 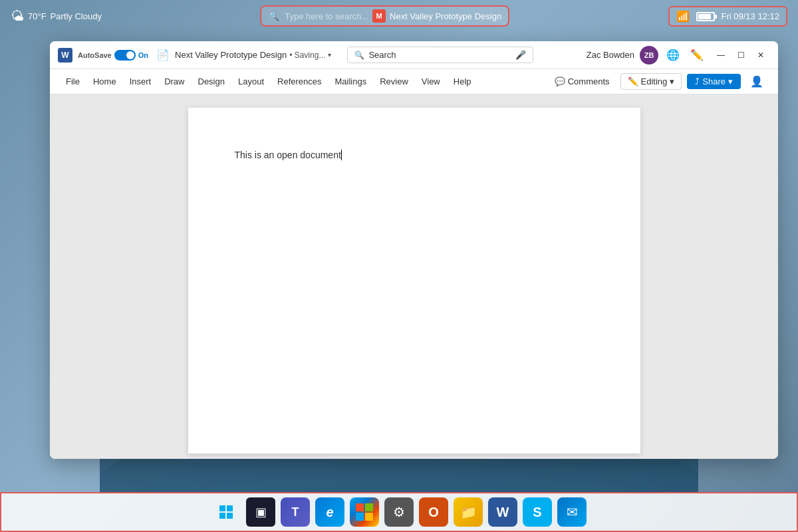 I want to click on share-chevron-icon: ▾, so click(x=730, y=81).